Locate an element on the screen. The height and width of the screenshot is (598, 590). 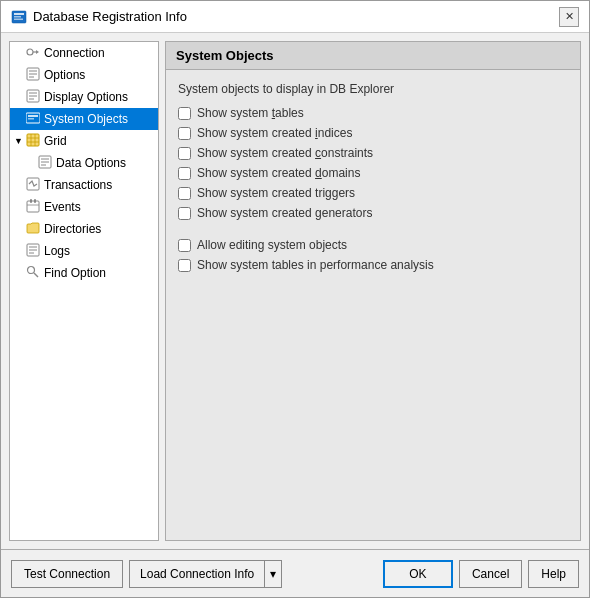
allow-editing-checkbox is located at coordinates (184, 246).